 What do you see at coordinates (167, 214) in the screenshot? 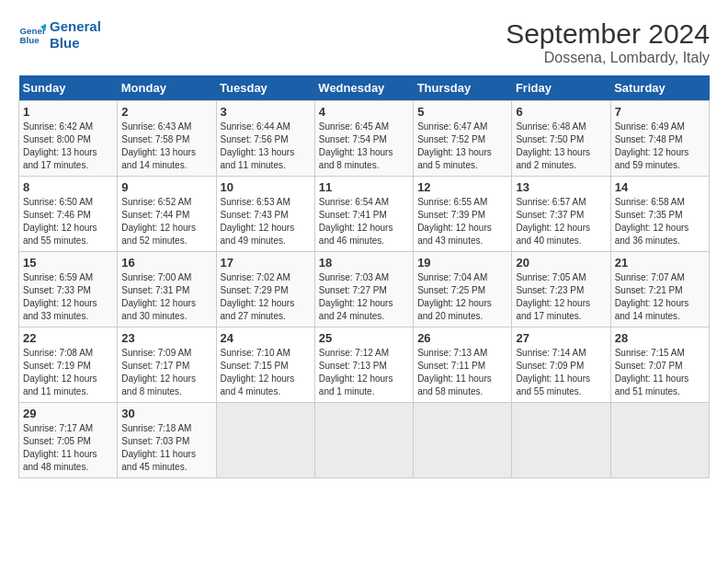
I see `table-row: 9Sunrise: 6:52 AMSunset: 7:44 PMDaylight…` at bounding box center [167, 214].